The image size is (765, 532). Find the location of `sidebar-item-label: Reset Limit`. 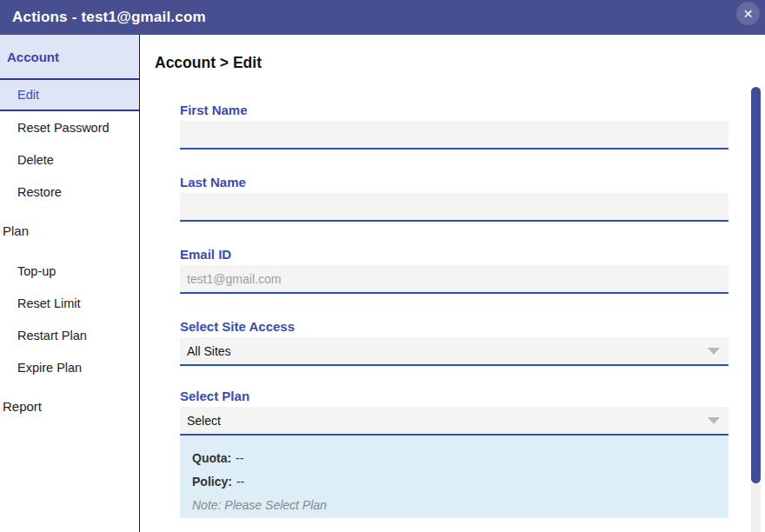

sidebar-item-label: Reset Limit is located at coordinates (49, 303).